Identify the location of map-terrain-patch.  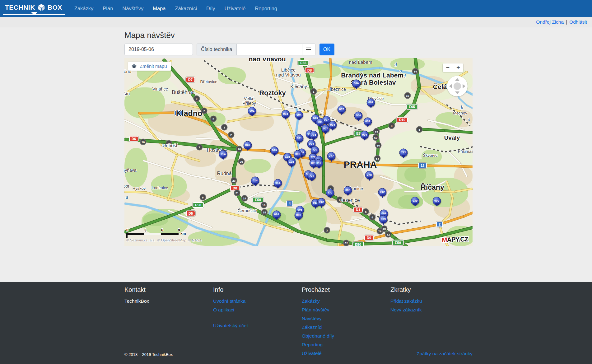
(232, 76).